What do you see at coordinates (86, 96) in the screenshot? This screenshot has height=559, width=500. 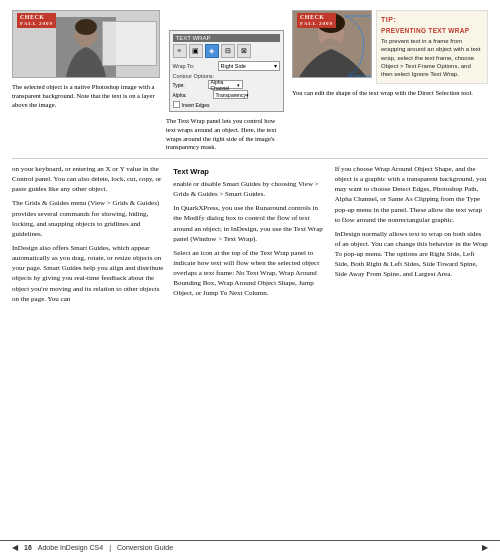 I see `left-caption: The selected object is a native Photosho…` at bounding box center [86, 96].